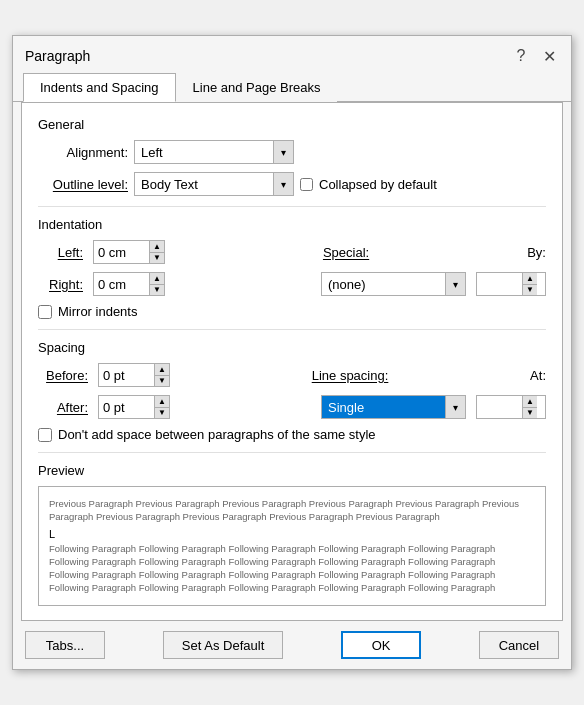  What do you see at coordinates (257, 88) in the screenshot?
I see `tab-line-page-breaks: Line and Page Breaks` at bounding box center [257, 88].